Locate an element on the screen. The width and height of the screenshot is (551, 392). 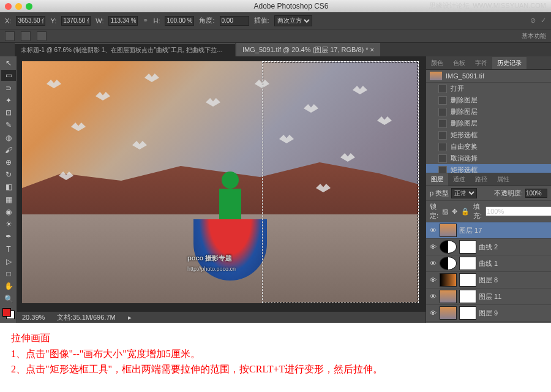
type-tool: T is located at coordinates (9, 249).